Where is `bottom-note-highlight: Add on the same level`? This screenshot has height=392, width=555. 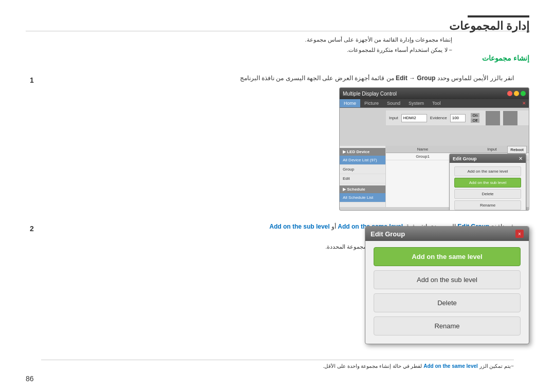
bottom-note-highlight: Add on the same level is located at coordinates (451, 366).